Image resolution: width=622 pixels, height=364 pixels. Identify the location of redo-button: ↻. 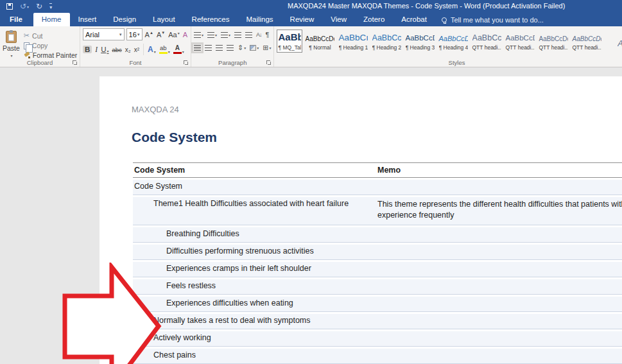
(39, 6).